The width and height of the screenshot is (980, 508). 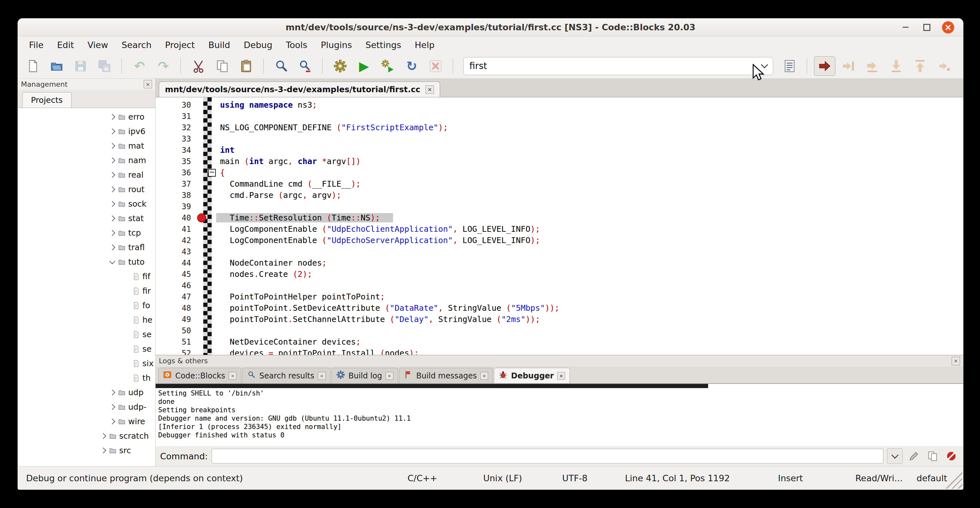 I want to click on step-into-button, so click(x=896, y=66).